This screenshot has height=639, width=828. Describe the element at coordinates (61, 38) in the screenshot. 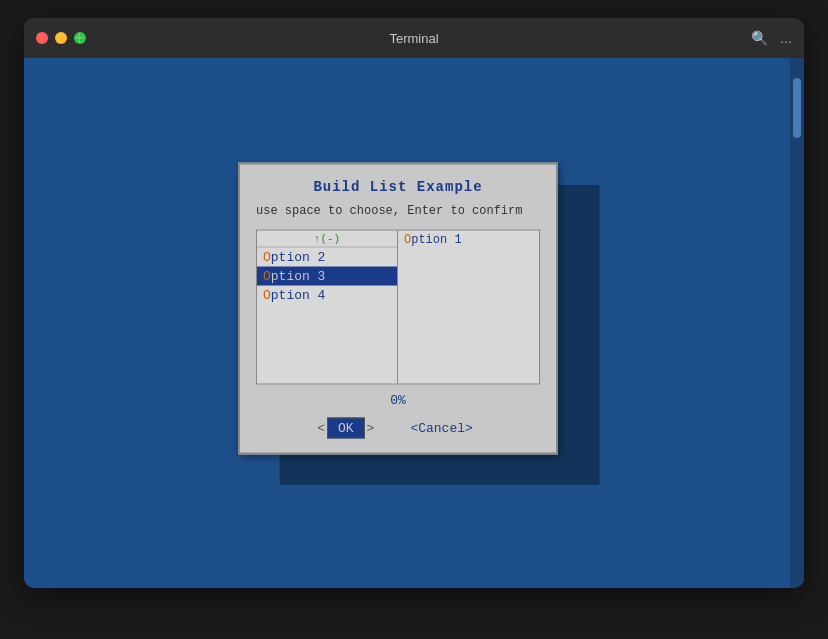

I see `minimize-button` at that location.